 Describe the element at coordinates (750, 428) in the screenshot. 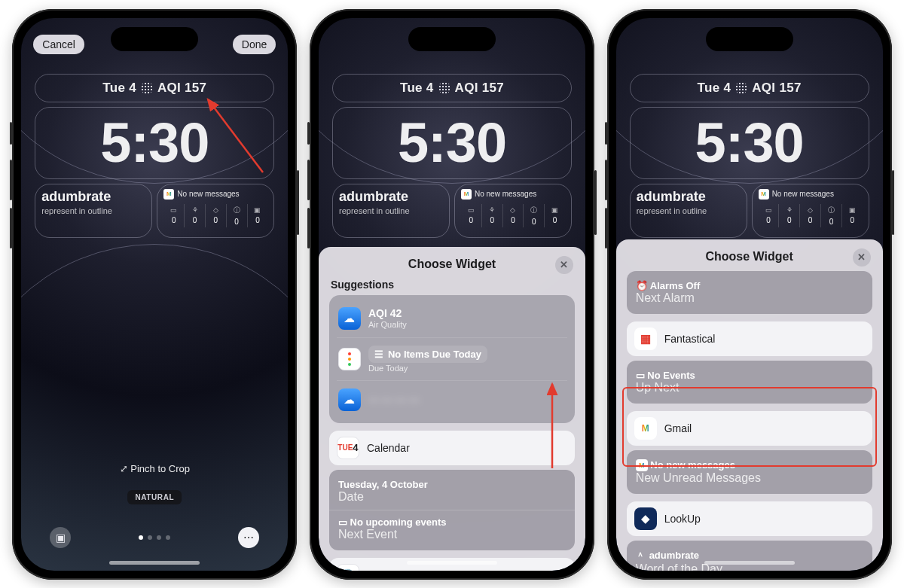

I see `app-gmail: M Gmail` at that location.